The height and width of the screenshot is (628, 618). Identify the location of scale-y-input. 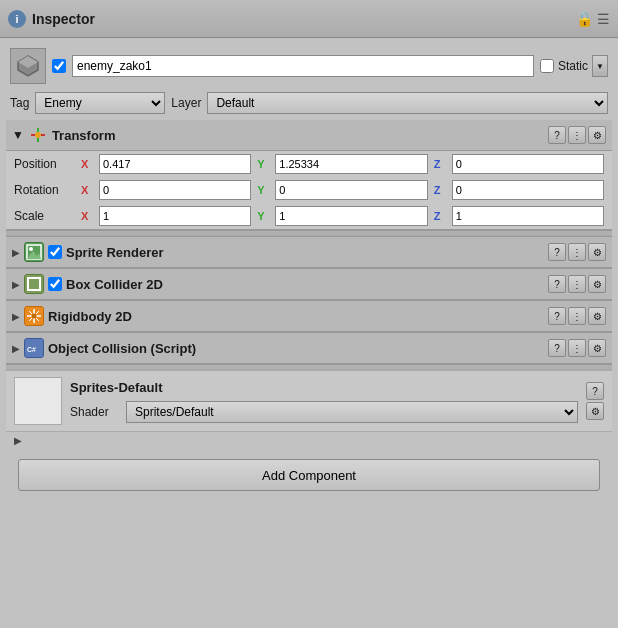
(351, 216).